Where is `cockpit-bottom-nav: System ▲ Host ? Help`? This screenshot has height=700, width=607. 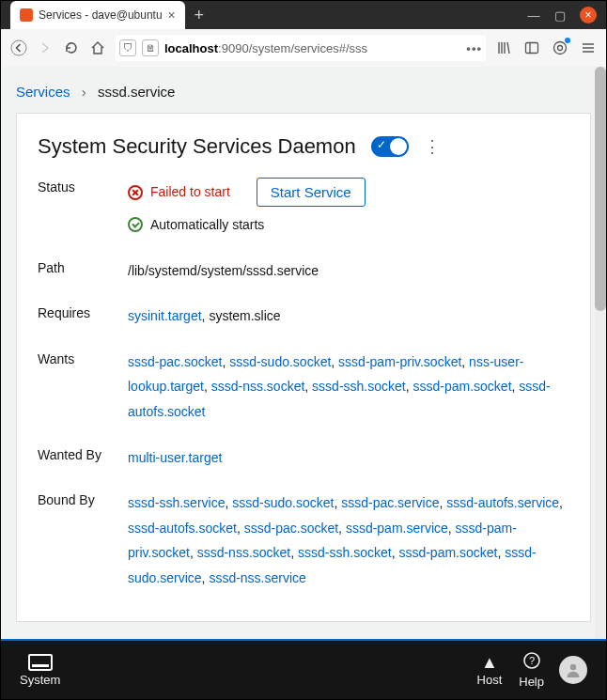 cockpit-bottom-nav: System ▲ Host ? Help is located at coordinates (304, 669).